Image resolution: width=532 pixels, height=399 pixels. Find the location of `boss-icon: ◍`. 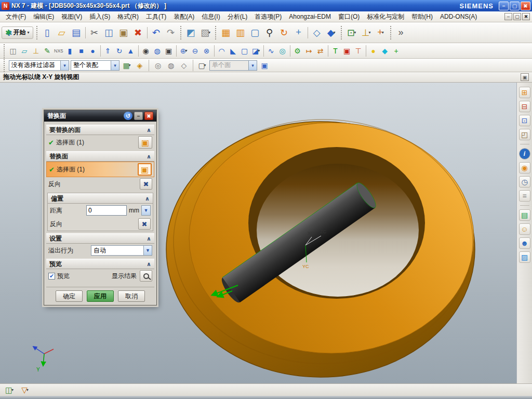

boss-icon: ◍ is located at coordinates (157, 51).